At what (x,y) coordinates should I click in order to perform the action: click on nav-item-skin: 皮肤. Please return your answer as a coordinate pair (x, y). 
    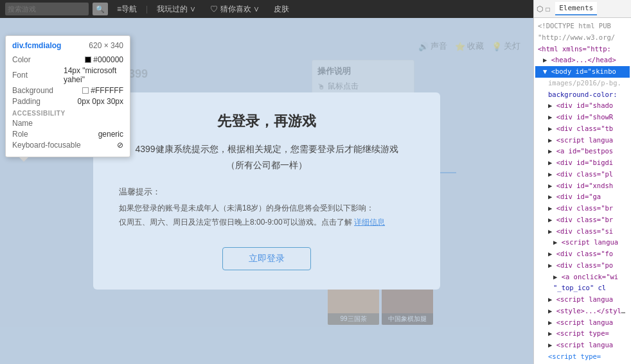
    Looking at the image, I should click on (281, 9).